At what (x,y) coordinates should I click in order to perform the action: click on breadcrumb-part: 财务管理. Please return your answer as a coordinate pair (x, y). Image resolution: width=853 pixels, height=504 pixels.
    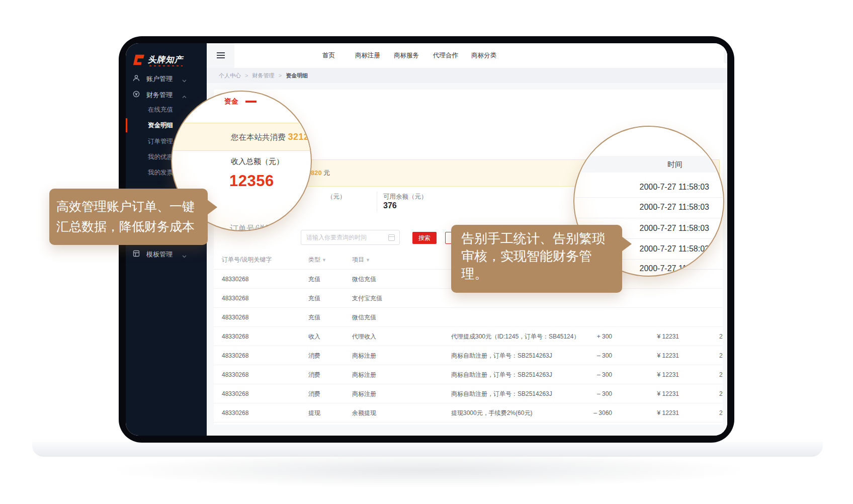
    Looking at the image, I should click on (264, 75).